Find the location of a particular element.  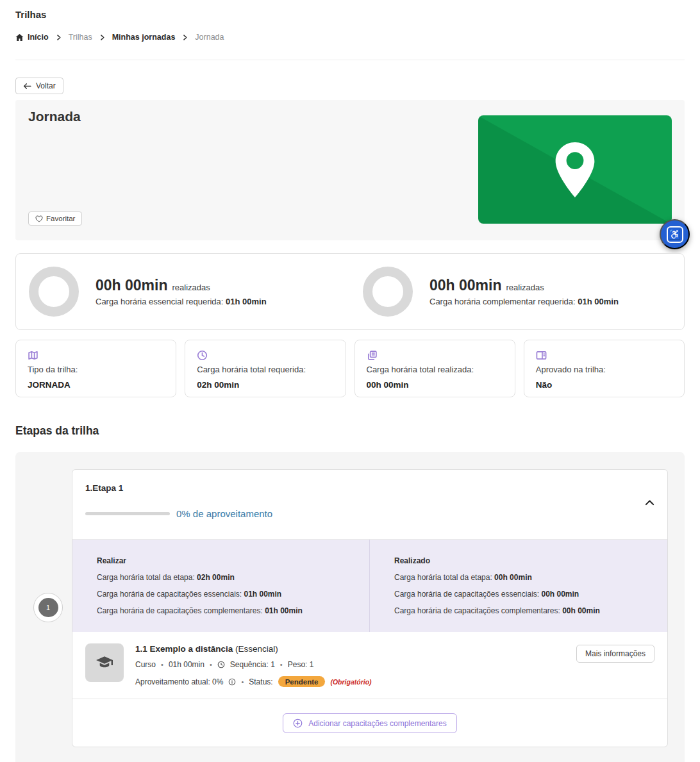

summary-todo-title: Realizar is located at coordinates (227, 561).